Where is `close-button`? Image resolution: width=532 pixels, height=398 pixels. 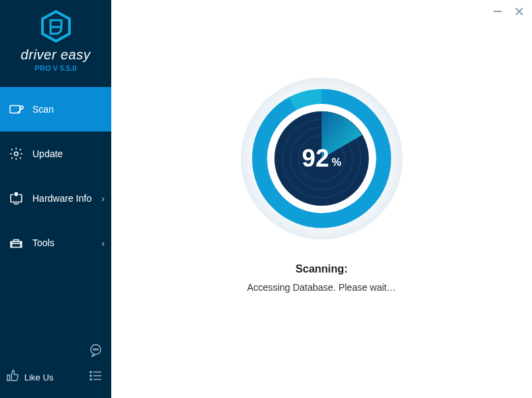
close-button is located at coordinates (519, 11).